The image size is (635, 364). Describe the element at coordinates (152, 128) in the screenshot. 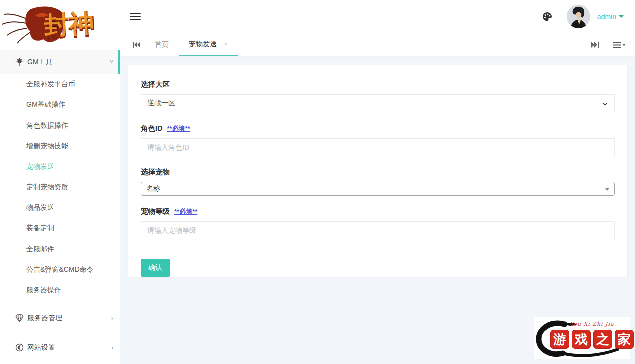

I see `role-id-label-text: 角色ID` at that location.